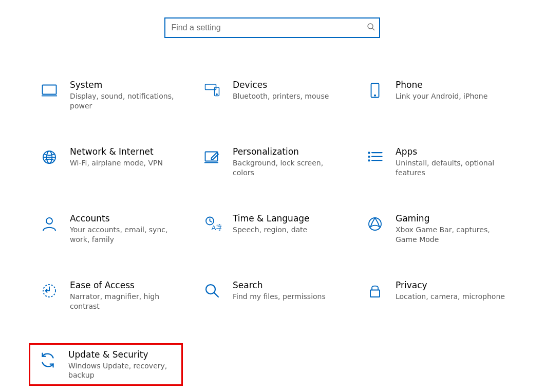  I want to click on tile-desc: Narrator, magnifier, high contrast, so click(127, 302).